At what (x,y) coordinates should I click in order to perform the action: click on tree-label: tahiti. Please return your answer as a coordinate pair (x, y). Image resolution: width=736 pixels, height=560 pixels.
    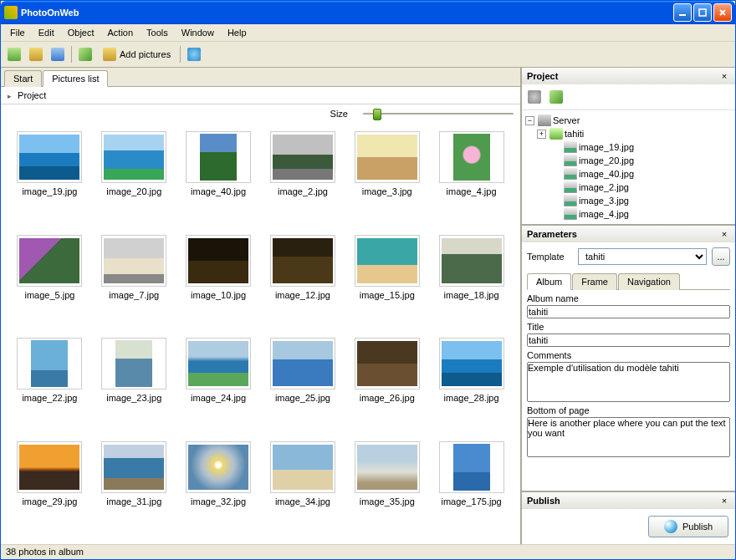
    Looking at the image, I should click on (574, 134).